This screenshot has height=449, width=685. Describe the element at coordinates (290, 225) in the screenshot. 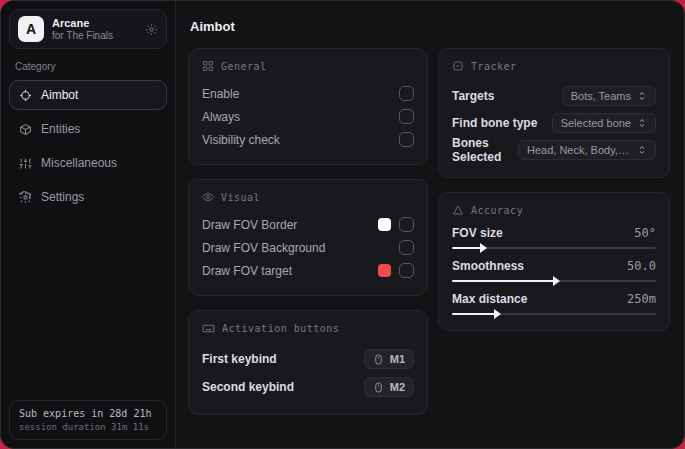

I see `setting-label: Draw FOV Border` at that location.